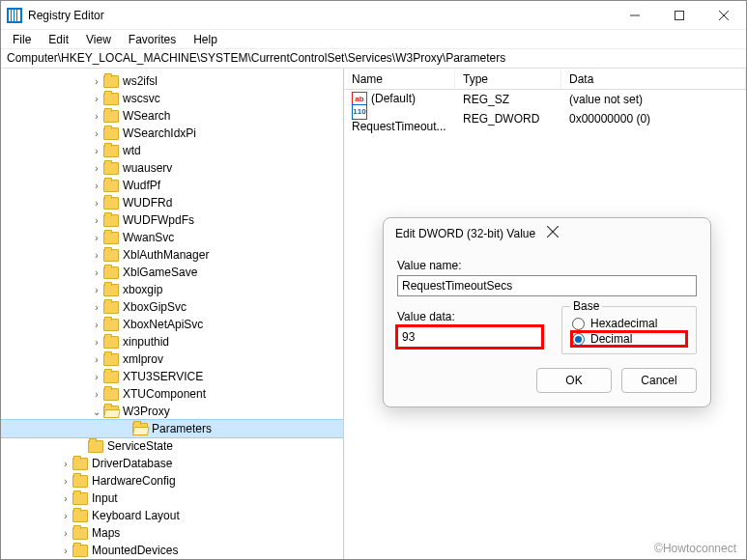  I want to click on radio-hexadecimal: Hexadecimal, so click(629, 323).